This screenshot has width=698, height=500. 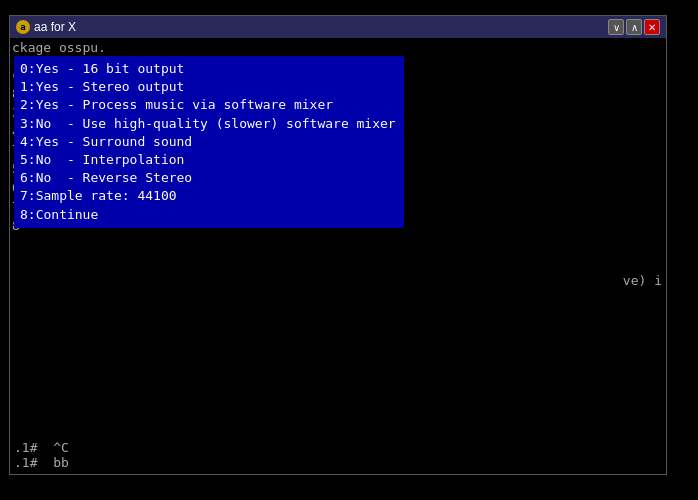 What do you see at coordinates (209, 124) in the screenshot?
I see `menu-item: 3:No - Use high-quality (slower) softwar…` at bounding box center [209, 124].